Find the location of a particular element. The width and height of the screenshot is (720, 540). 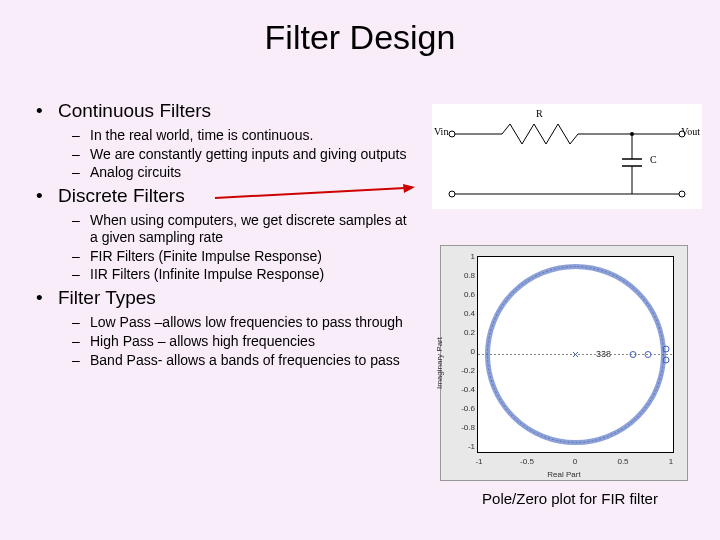

bullet-item: IIR Filters (Infinite Impulse Response) is located at coordinates (242, 274).